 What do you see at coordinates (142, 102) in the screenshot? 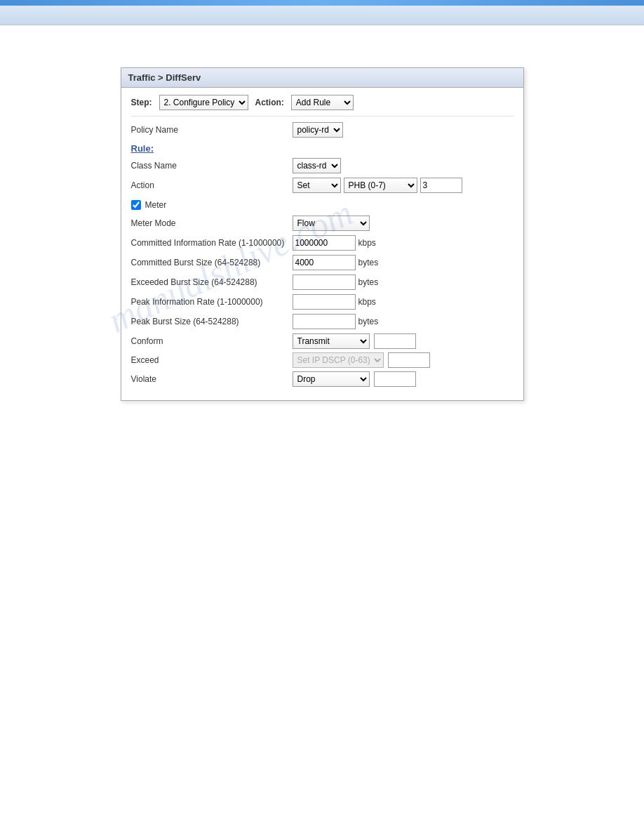
I see `step-label: Step:` at bounding box center [142, 102].